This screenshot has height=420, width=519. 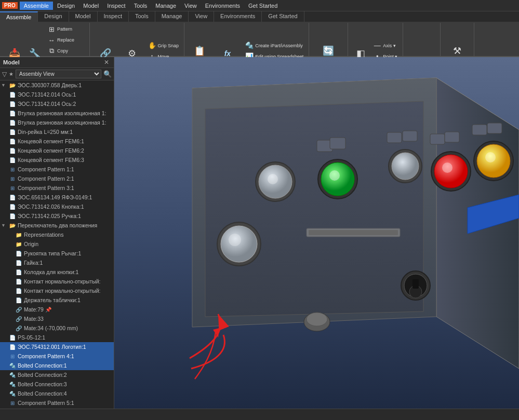 What do you see at coordinates (283, 17) in the screenshot?
I see `tab-getstarted: Get Started` at bounding box center [283, 17].